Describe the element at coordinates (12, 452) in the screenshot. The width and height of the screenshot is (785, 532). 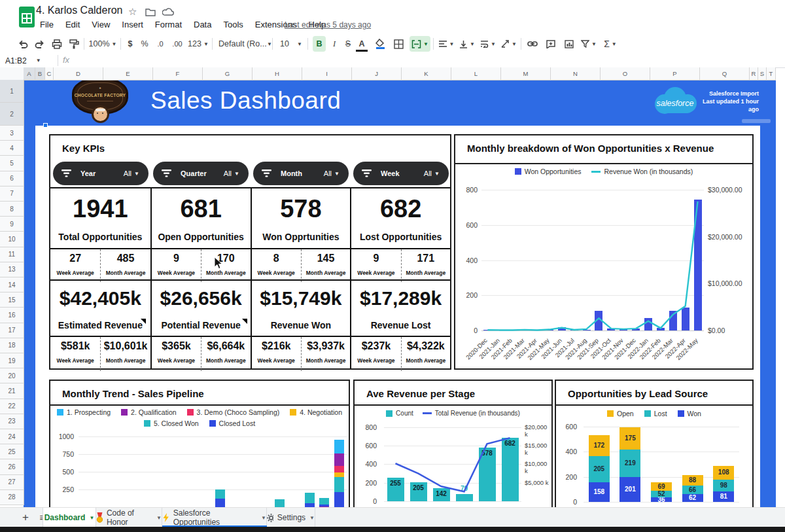
I see `row-header-25: 25` at that location.